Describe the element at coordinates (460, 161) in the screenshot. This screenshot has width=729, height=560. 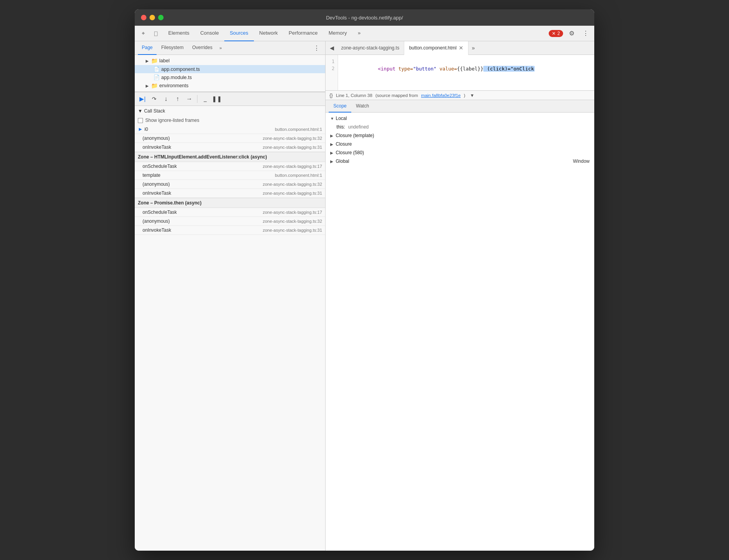
I see `scope-global-group: ▶ Global Window` at that location.